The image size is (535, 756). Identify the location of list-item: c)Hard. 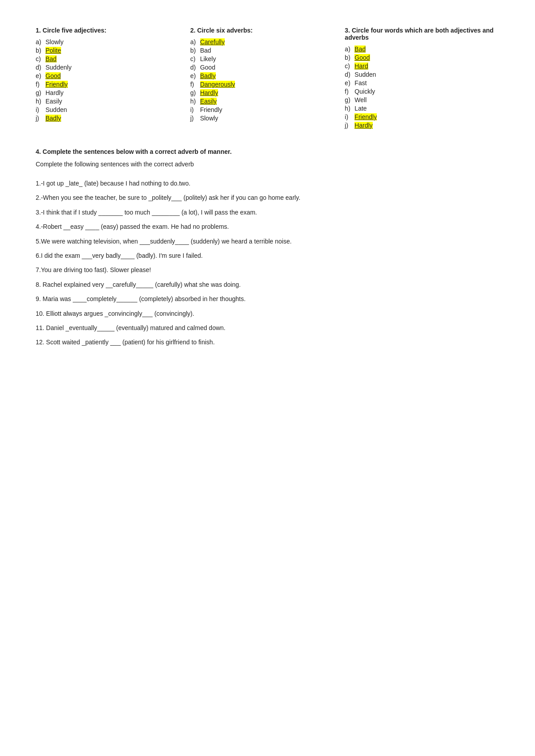
(420, 66).